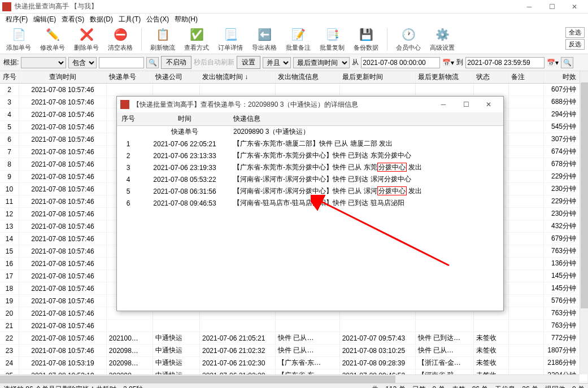 The height and width of the screenshot is (388, 588). Describe the element at coordinates (185, 119) in the screenshot. I see `col-time: 时间` at that location.